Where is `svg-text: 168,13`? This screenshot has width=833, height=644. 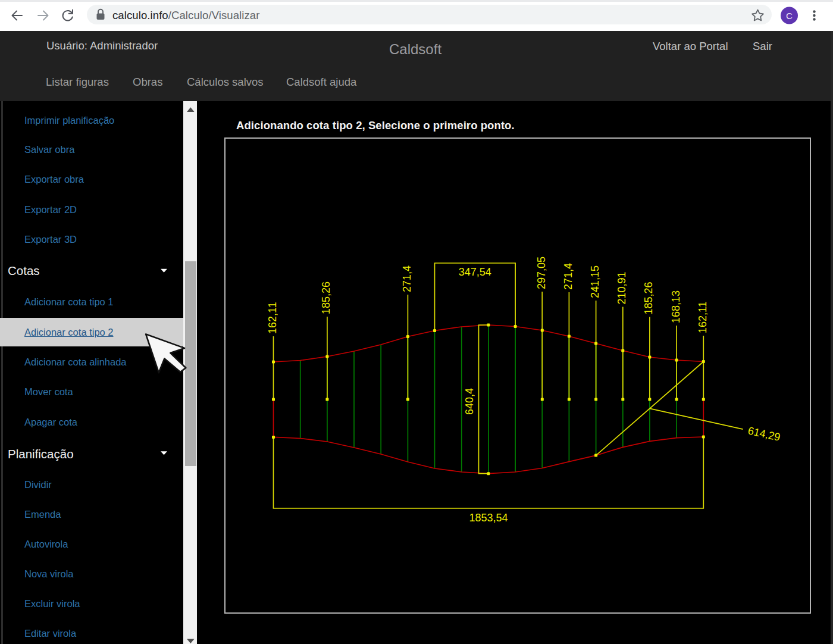
svg-text: 168,13 is located at coordinates (676, 307).